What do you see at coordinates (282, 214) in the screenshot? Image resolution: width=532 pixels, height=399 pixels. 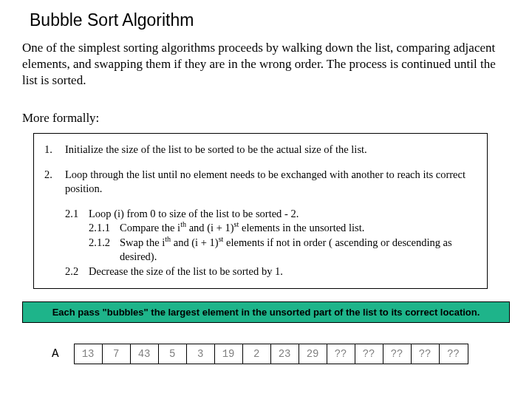 I see `step-2-1-text: Loop (i) from 0 to size of the list to b…` at bounding box center [282, 214].